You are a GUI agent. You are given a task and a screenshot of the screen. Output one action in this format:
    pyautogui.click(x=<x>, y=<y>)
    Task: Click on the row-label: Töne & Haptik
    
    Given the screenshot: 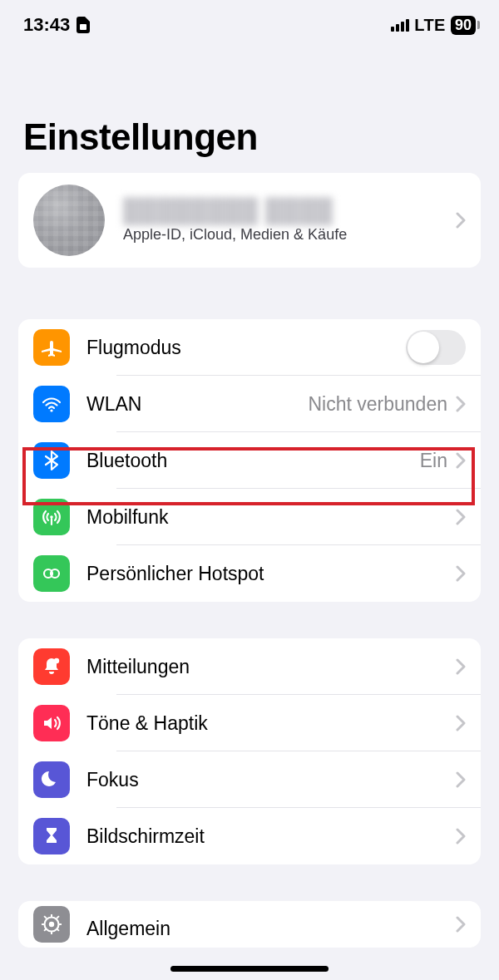 What is the action you would take?
    pyautogui.click(x=271, y=723)
    